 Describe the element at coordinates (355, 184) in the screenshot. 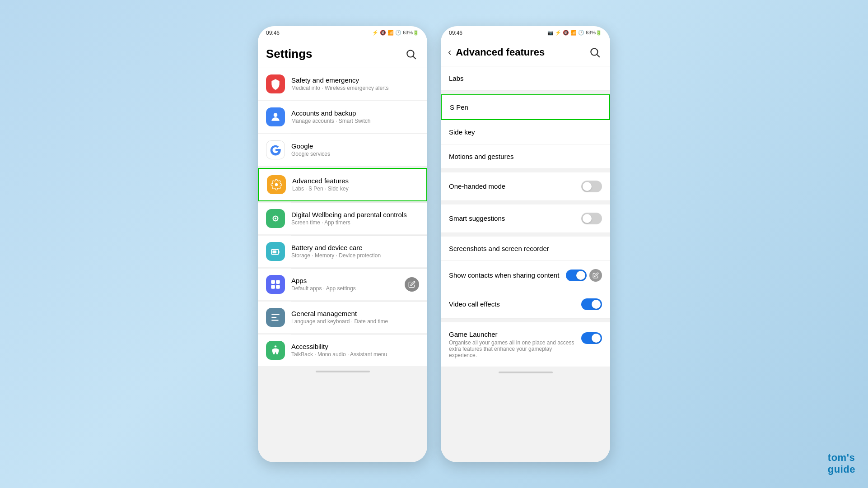

I see `advanced-item-text: Advanced features Labs · S Pen · Side ke…` at that location.